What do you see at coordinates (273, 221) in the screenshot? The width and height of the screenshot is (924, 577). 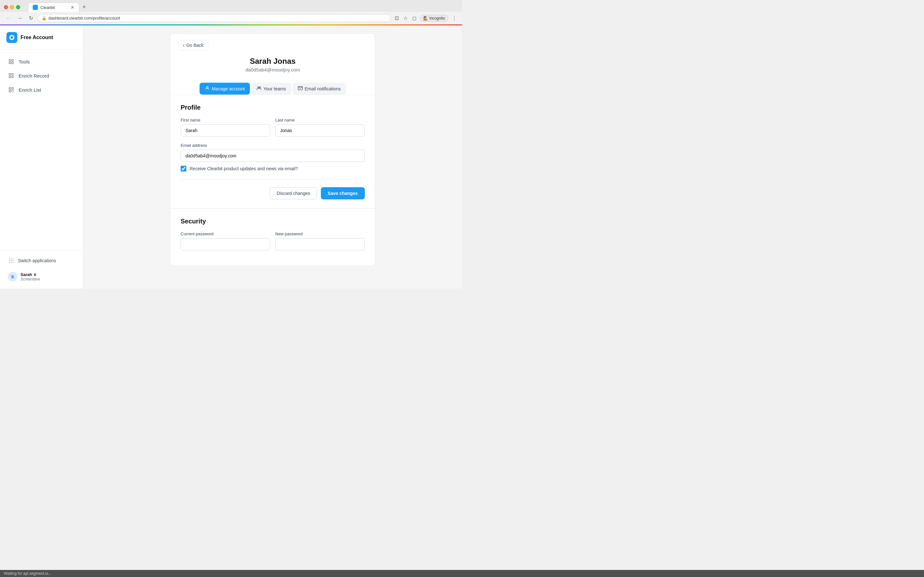 I see `security-section-title: Security` at bounding box center [273, 221].